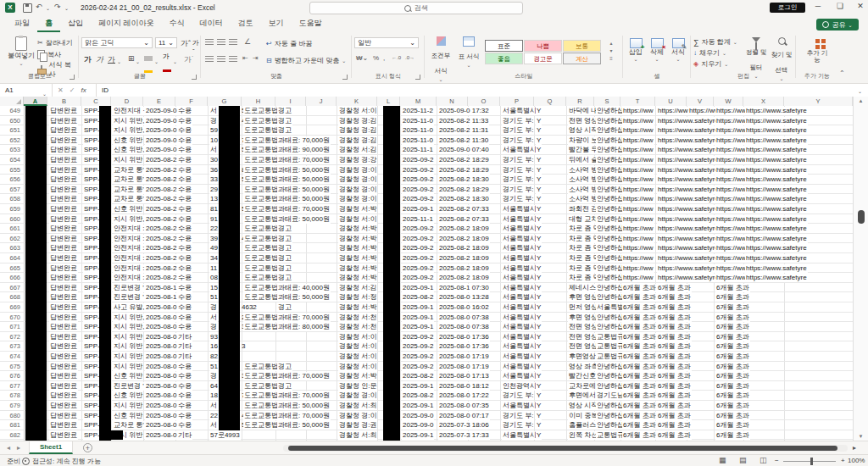 The width and height of the screenshot is (868, 466). I want to click on cell: 기타, so click(185, 347).